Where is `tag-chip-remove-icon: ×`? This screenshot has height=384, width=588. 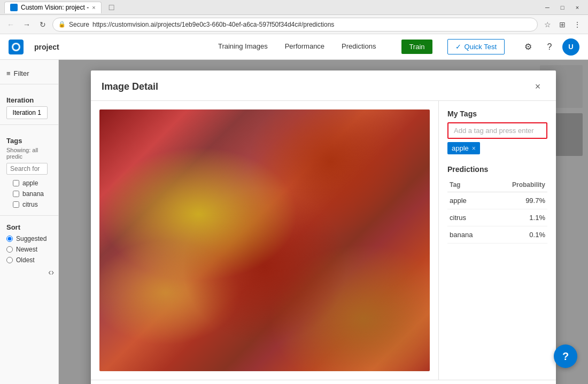 tag-chip-remove-icon: × is located at coordinates (474, 148).